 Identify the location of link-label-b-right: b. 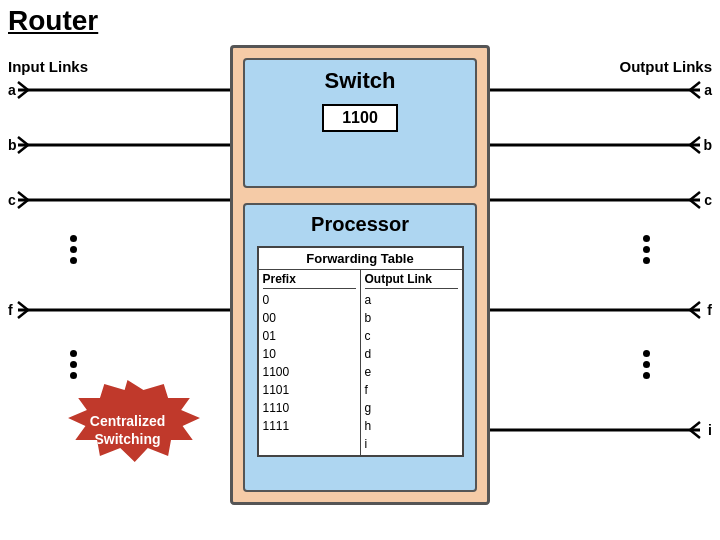
(708, 145).